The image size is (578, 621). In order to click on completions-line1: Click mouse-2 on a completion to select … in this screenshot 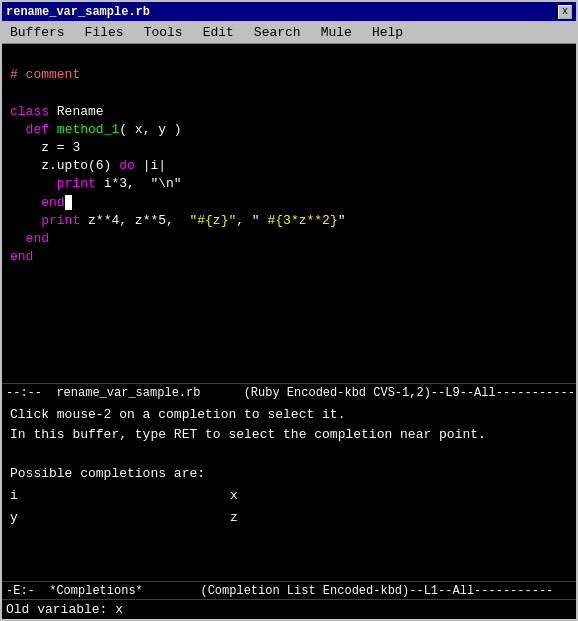, I will do `click(289, 415)`.